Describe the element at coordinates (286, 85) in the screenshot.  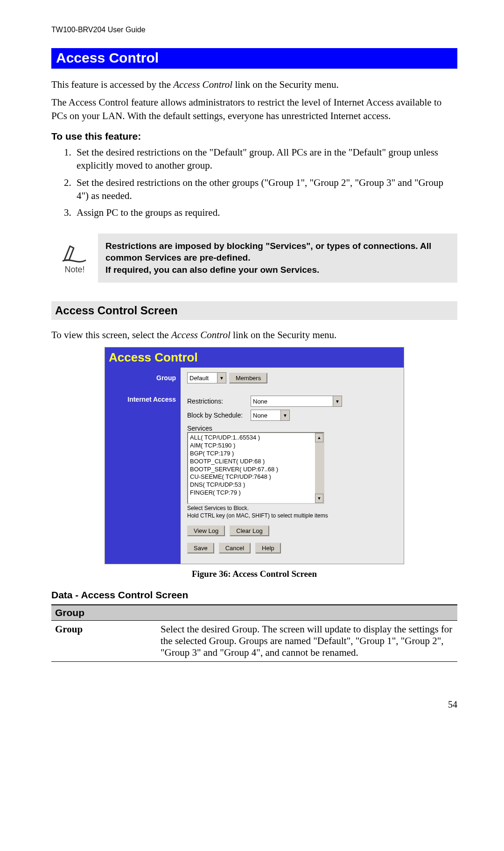
I see `intro-p1-post: link on the Security menu.` at that location.